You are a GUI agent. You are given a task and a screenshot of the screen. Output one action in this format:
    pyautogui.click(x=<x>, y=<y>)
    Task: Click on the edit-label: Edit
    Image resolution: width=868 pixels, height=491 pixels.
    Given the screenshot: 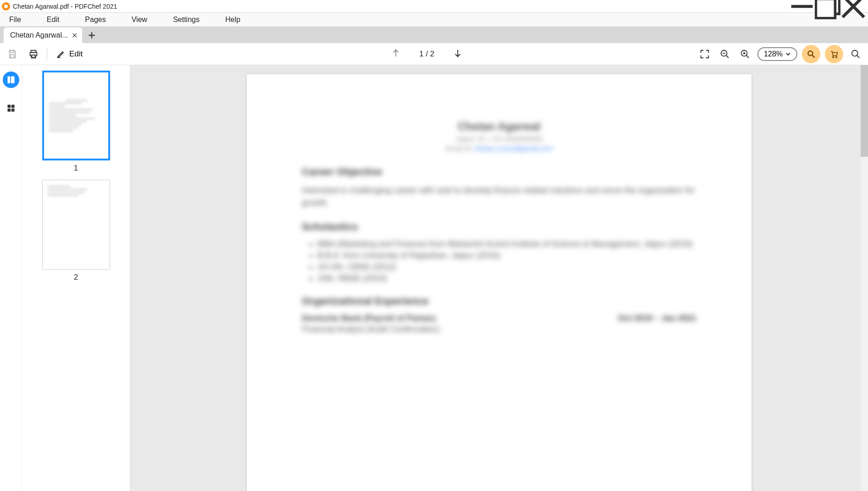 What is the action you would take?
    pyautogui.click(x=76, y=54)
    